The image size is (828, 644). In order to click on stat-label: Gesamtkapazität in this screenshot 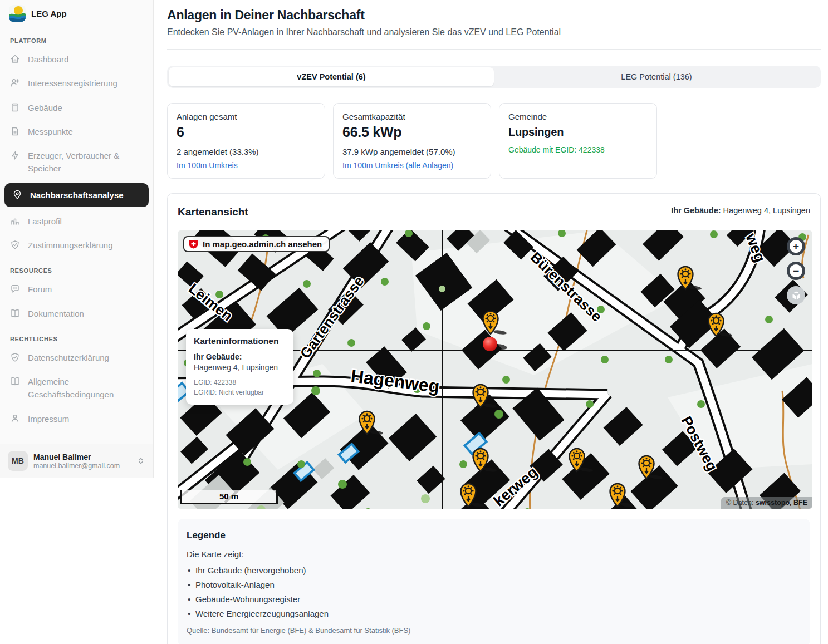, I will do `click(412, 117)`.